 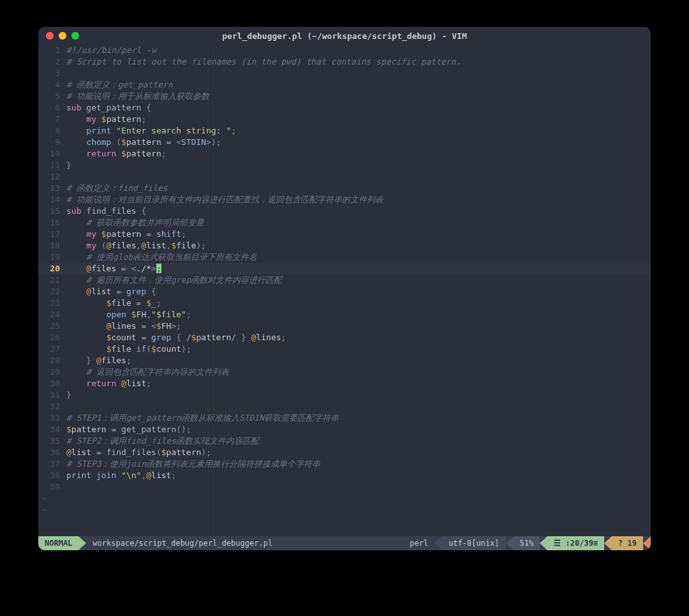 I want to click on code-content: #!/usr/bin/perl -w, so click(x=111, y=50).